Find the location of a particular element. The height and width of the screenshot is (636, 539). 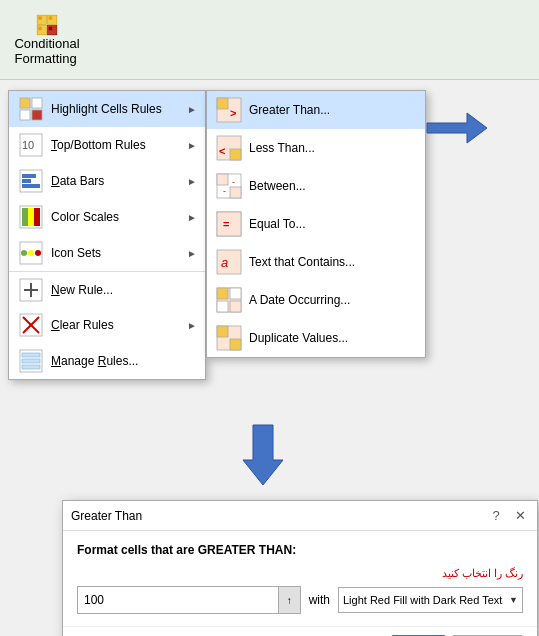

dialog-value-input is located at coordinates (178, 600).